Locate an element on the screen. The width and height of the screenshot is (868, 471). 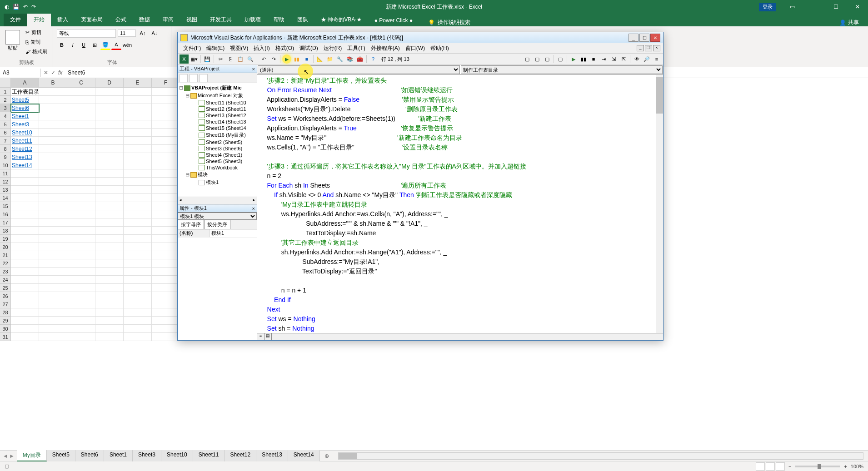
vba-break-icon: ▮▮ is located at coordinates (297, 59).